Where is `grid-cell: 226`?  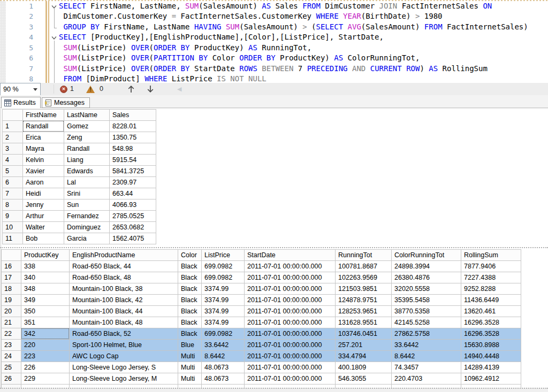 grid-cell: 226 is located at coordinates (45, 368).